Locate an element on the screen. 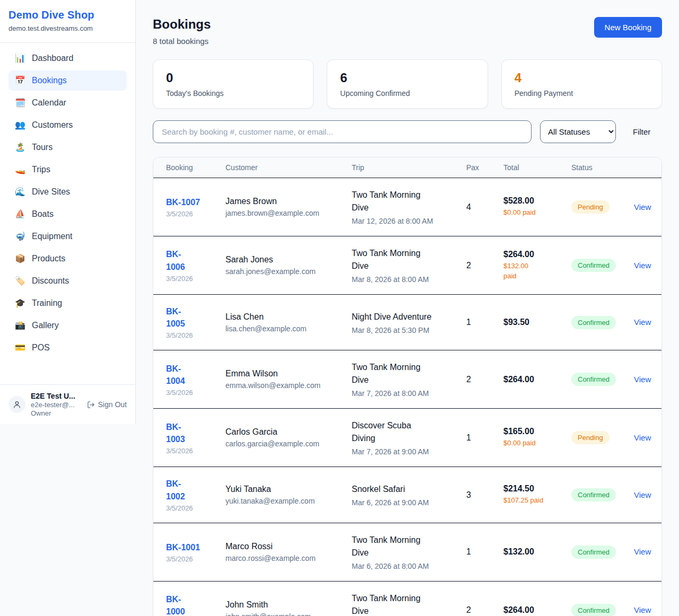 The width and height of the screenshot is (679, 616). status-select: All Statuses is located at coordinates (578, 131).